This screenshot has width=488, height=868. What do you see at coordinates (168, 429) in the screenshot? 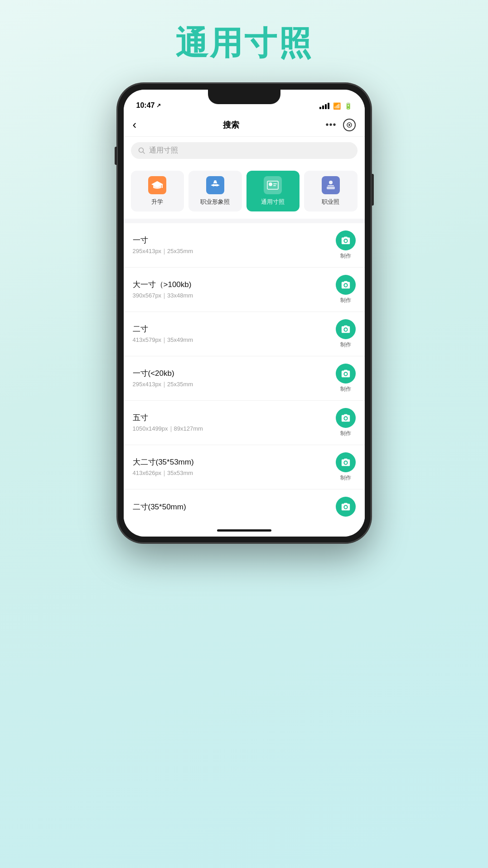
I see `photo-spec: 1050x1499px｜89x127mm` at bounding box center [168, 429].